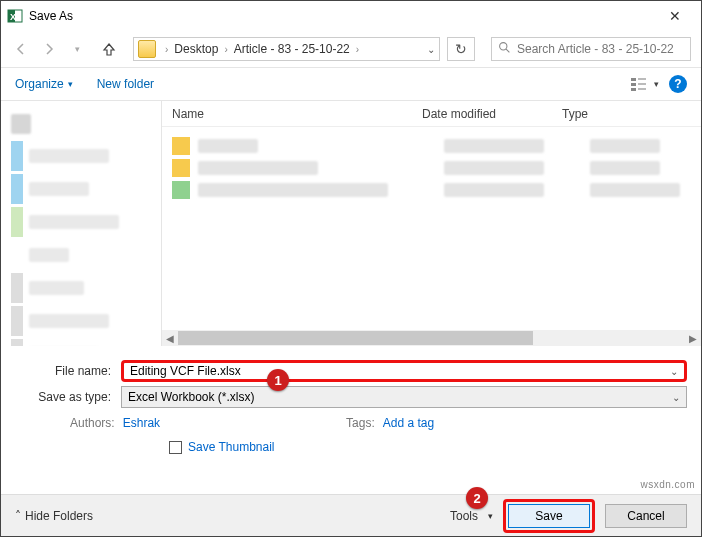  I want to click on search-icon, so click(504, 49).